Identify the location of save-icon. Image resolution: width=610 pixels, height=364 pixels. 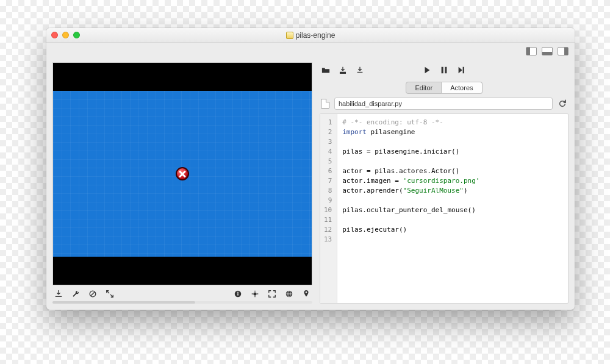
(343, 70).